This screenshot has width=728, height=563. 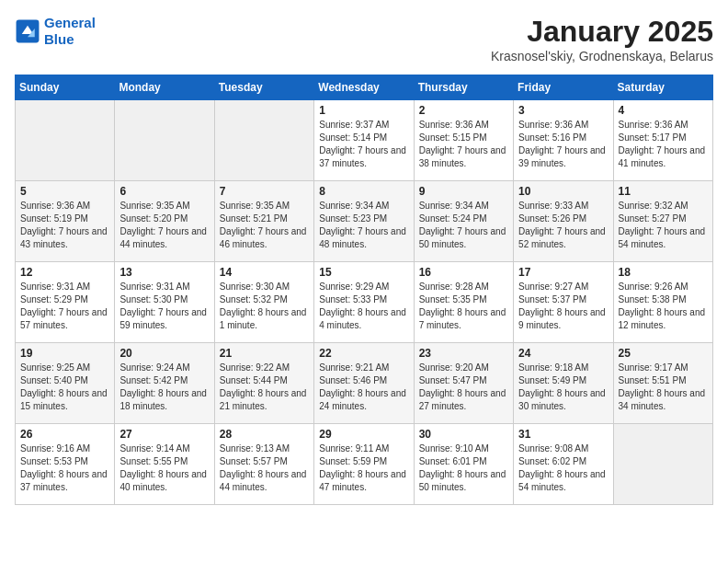 What do you see at coordinates (265, 272) in the screenshot?
I see `day-number: 14` at bounding box center [265, 272].